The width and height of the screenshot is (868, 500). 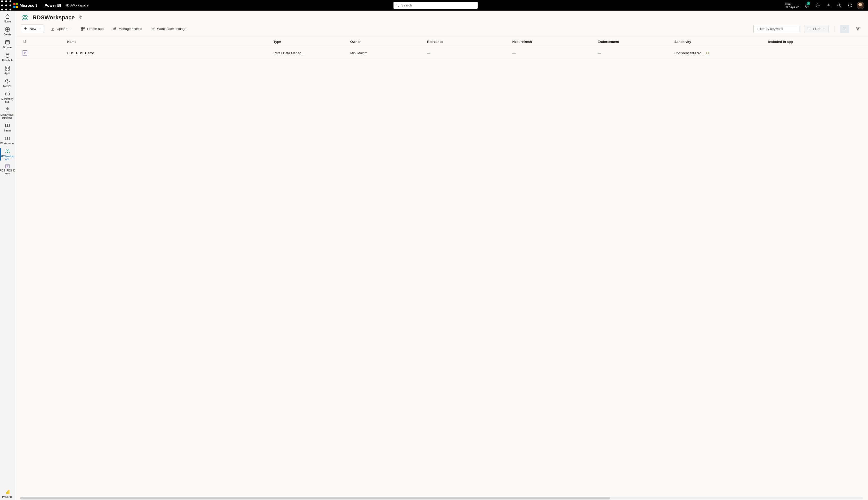 I want to click on settings-button, so click(x=818, y=5).